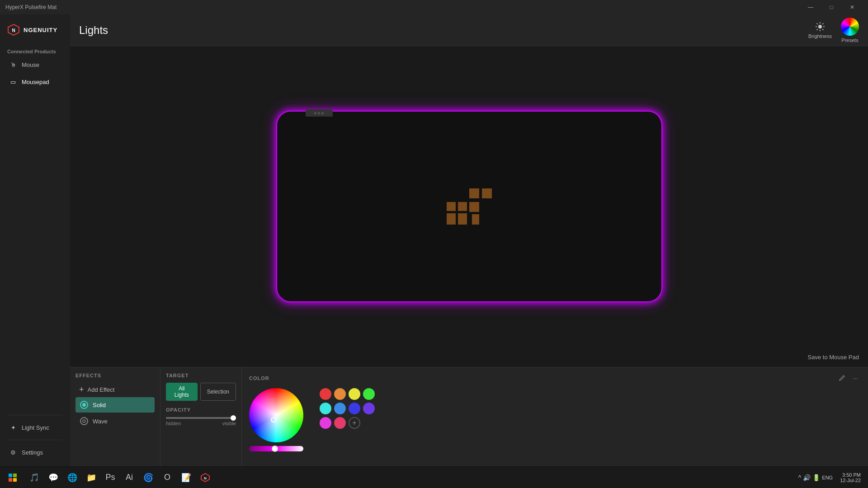 Image resolution: width=868 pixels, height=488 pixels. What do you see at coordinates (84, 421) in the screenshot?
I see `wave-effect-icon` at bounding box center [84, 421].